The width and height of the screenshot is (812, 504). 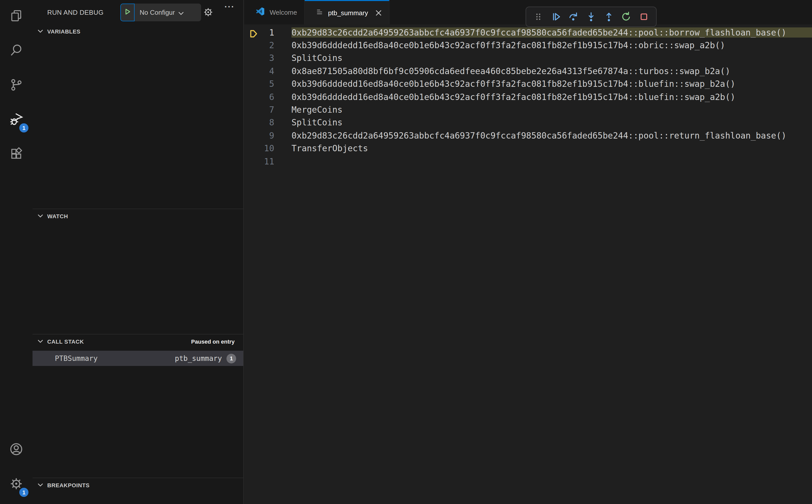 I want to click on line-number: 1, so click(x=271, y=32).